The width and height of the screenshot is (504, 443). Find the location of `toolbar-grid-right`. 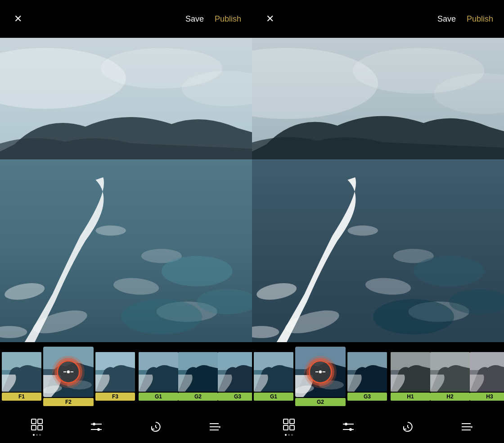

toolbar-grid-right is located at coordinates (289, 427).